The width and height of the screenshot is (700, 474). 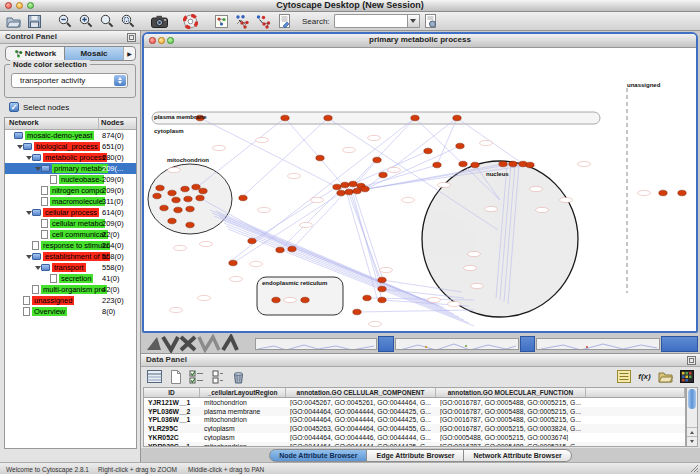 What do you see at coordinates (361, 428) in the screenshot?
I see `table-cell: [GO:0045263, GO:0044464, GO:0044455, G..…` at bounding box center [361, 428].